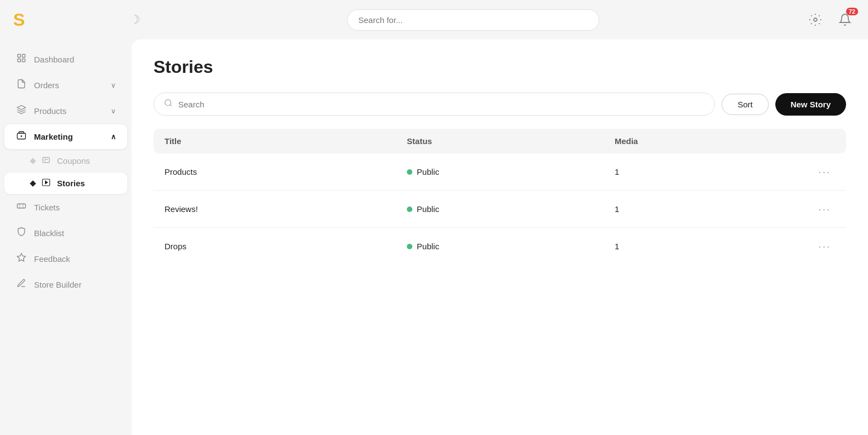 The image size is (868, 435). What do you see at coordinates (275, 247) in the screenshot?
I see `story-title: Drops` at bounding box center [275, 247].